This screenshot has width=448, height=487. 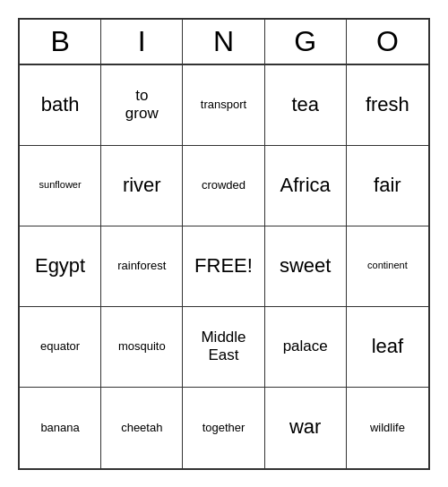 I want to click on cell-r3-c1: mosquito, so click(x=142, y=347).